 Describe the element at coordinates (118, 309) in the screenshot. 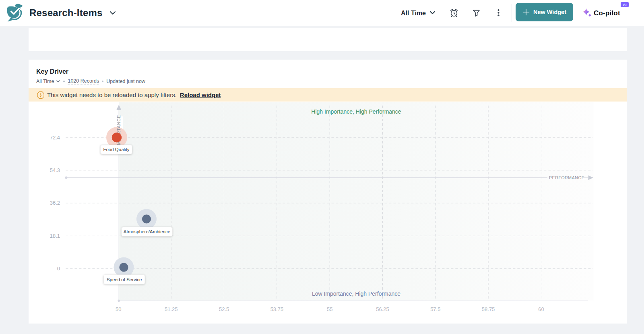

I see `svg-text: 50` at that location.